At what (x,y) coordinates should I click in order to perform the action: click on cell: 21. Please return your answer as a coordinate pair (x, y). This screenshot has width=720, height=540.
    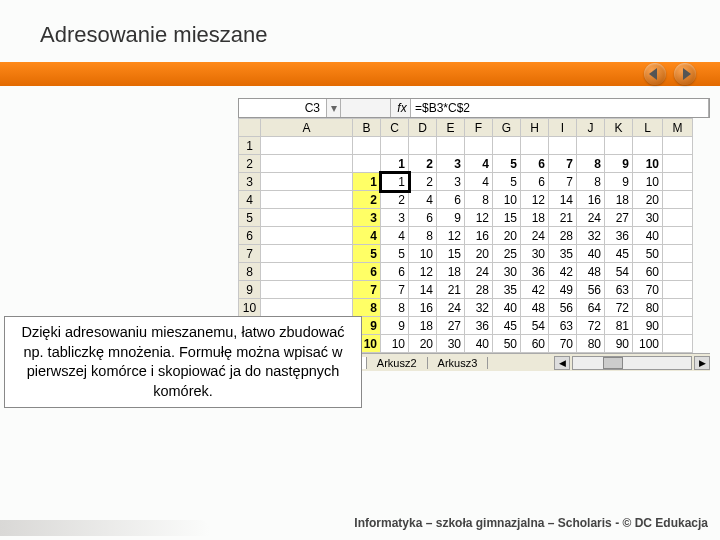
    Looking at the image, I should click on (451, 290).